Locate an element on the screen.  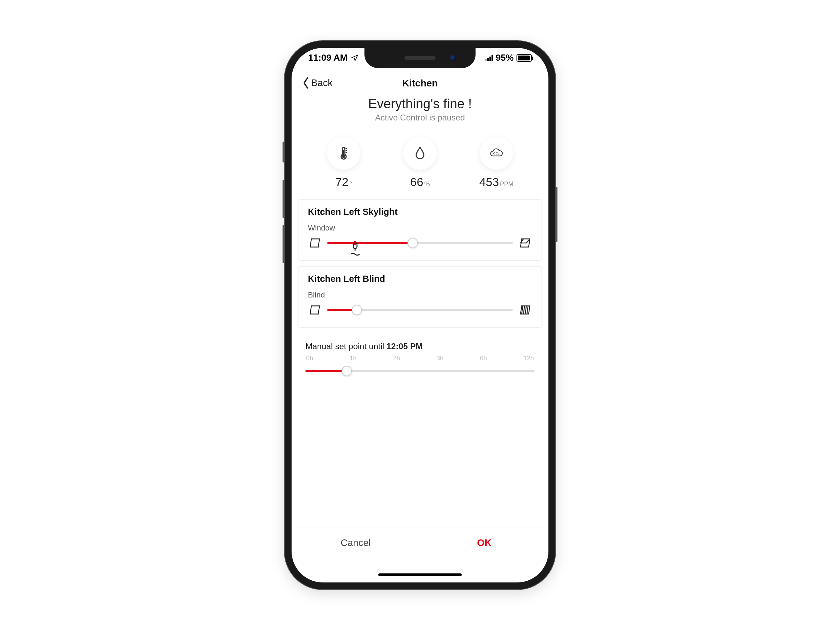
header: Back Kitchen is located at coordinates (420, 81).